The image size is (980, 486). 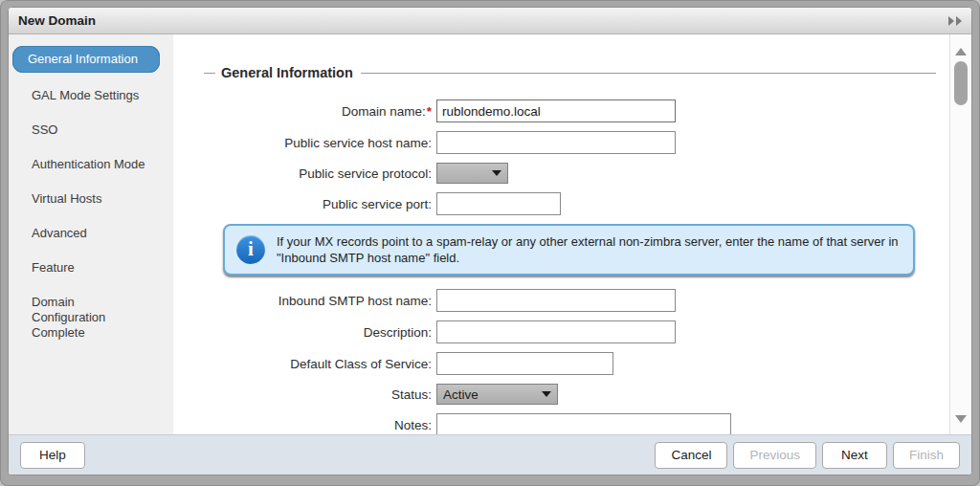 I want to click on sidebar-item-domain-configuration-complete: Domain Configuration Complete, so click(x=80, y=318).